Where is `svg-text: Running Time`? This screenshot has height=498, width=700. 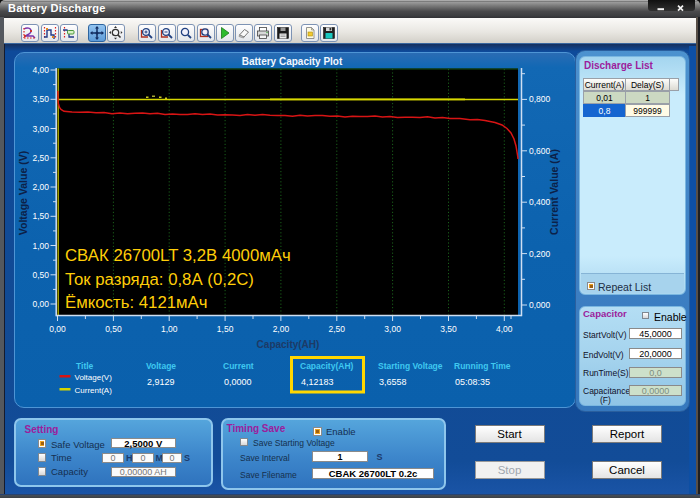 svg-text: Running Time is located at coordinates (482, 366).